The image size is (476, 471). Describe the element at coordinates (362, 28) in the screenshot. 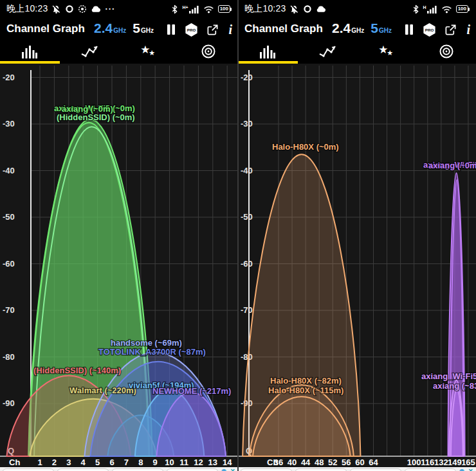

I see `band-switcher: 2.4GHz 5GHz` at that location.